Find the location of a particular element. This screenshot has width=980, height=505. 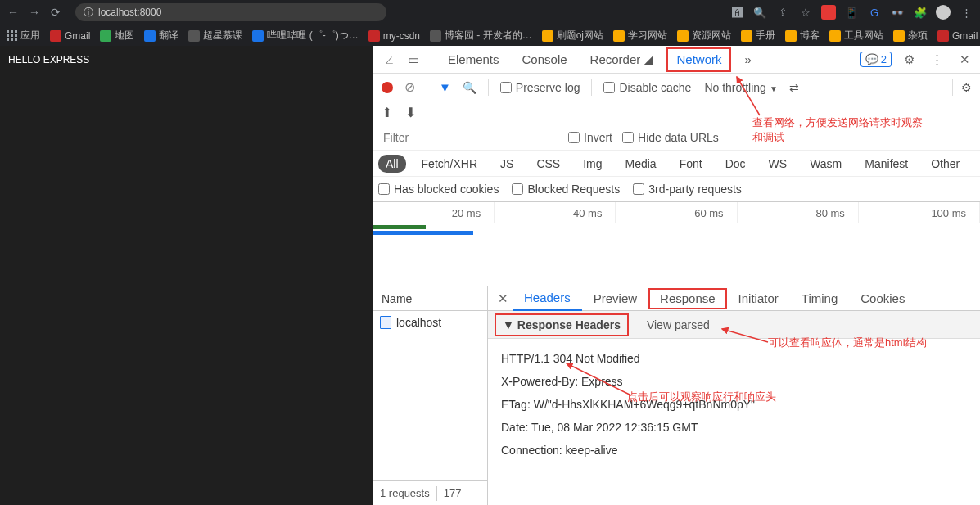

bookmark-item: 学习网站 is located at coordinates (640, 36).